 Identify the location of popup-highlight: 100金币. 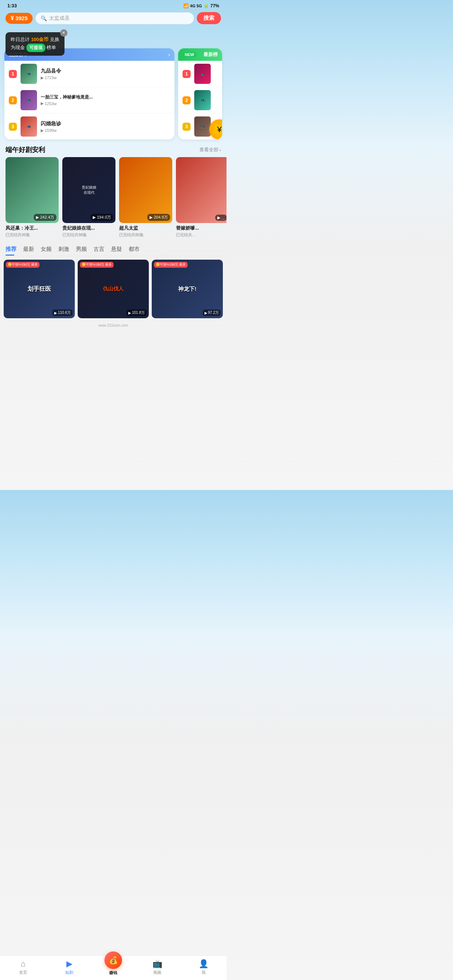
(40, 40).